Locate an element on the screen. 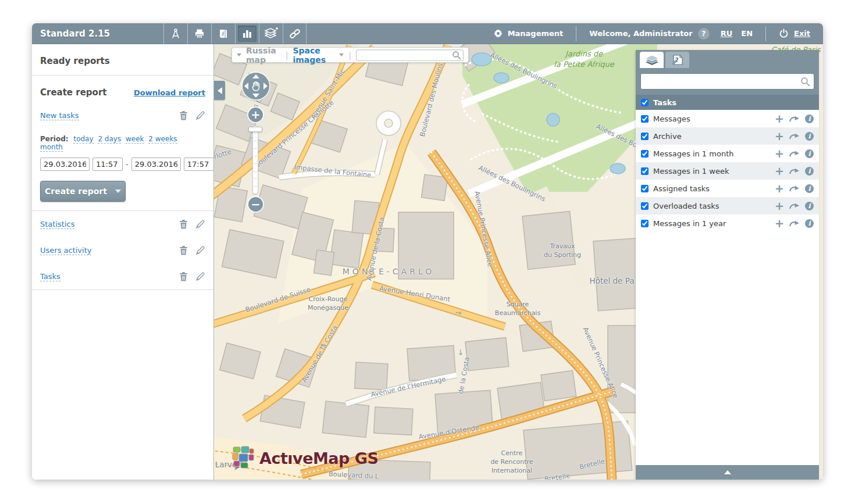  add-layer-button is located at coordinates (271, 34).